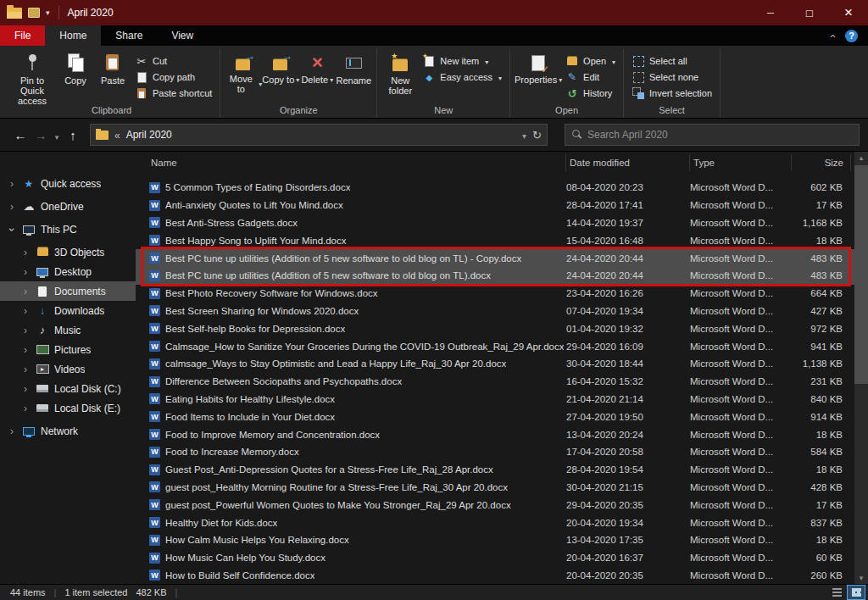  I want to click on file-row: guest post_Healthy Morning Routine for a…, so click(495, 488).